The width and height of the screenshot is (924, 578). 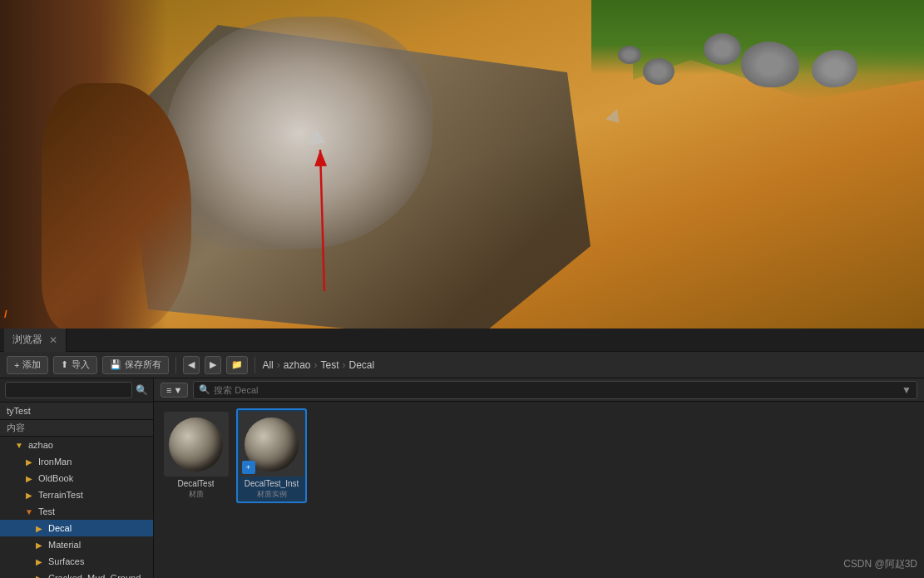 What do you see at coordinates (178, 390) in the screenshot?
I see `sort-dropdown-icon: ▼` at bounding box center [178, 390].